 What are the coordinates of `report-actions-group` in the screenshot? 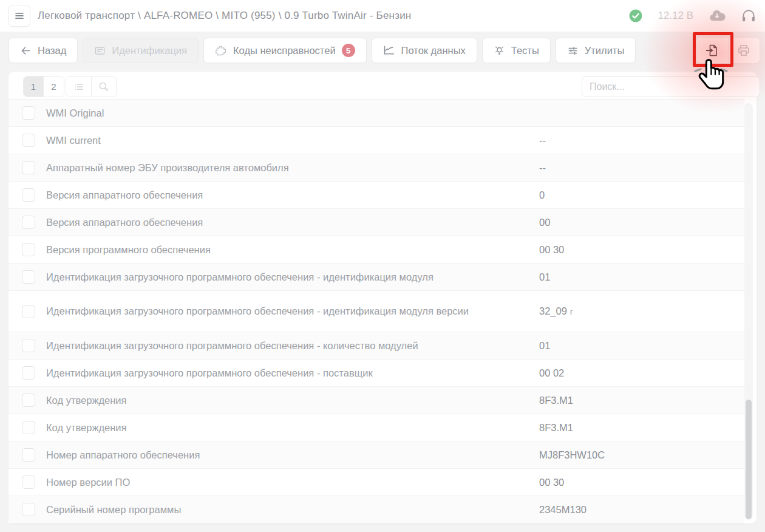 It's located at (728, 50).